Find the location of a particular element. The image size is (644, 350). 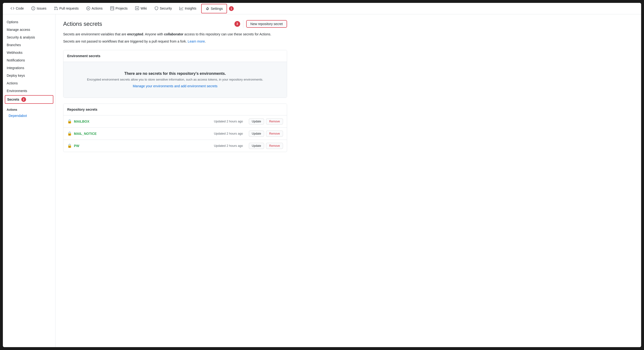

description-2: Secrets are not passed to workflows that… is located at coordinates (175, 41).